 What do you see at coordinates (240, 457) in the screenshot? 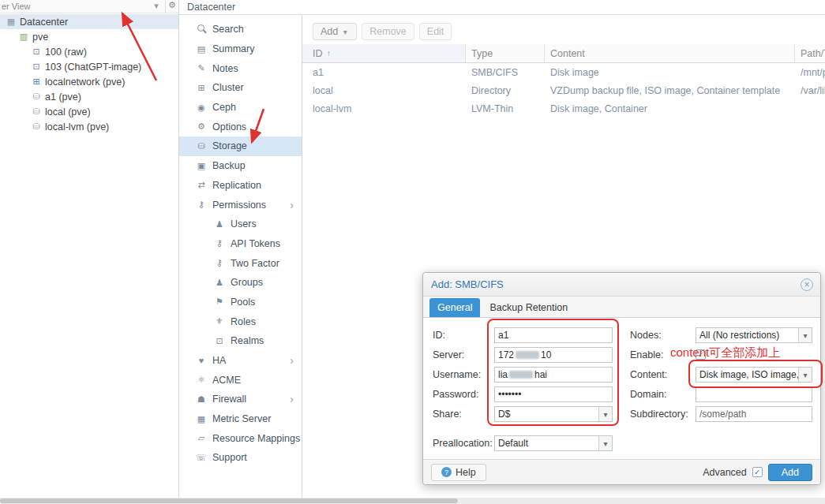
I see `nav-item-support: Support` at bounding box center [240, 457].